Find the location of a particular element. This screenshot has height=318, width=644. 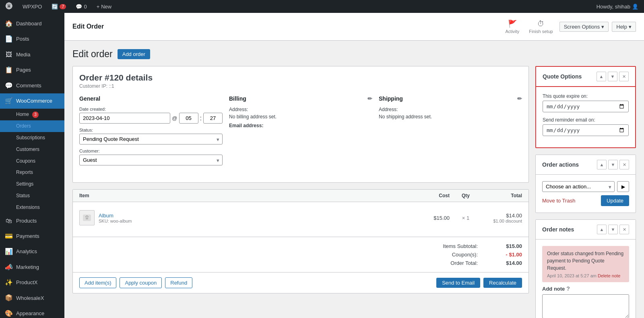

quote-options-collapse-up: ▲ is located at coordinates (601, 76).